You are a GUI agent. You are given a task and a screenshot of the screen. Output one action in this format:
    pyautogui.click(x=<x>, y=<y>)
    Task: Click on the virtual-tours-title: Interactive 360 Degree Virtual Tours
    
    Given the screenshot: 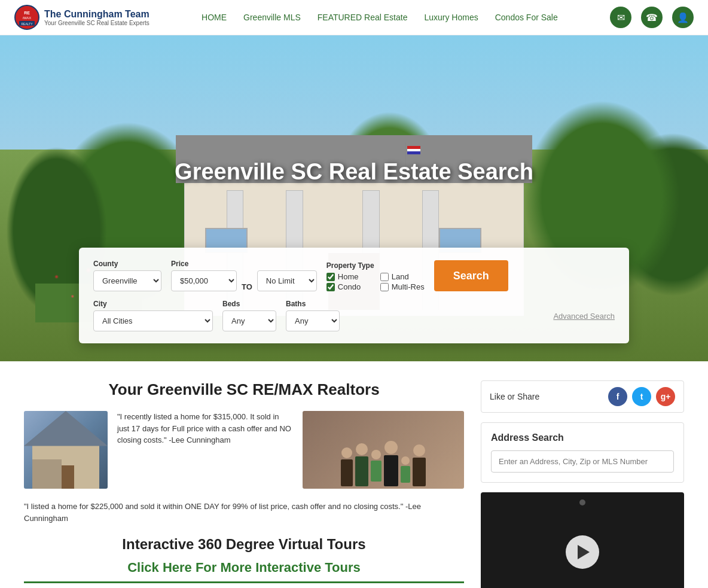 What is the action you would take?
    pyautogui.click(x=244, y=544)
    